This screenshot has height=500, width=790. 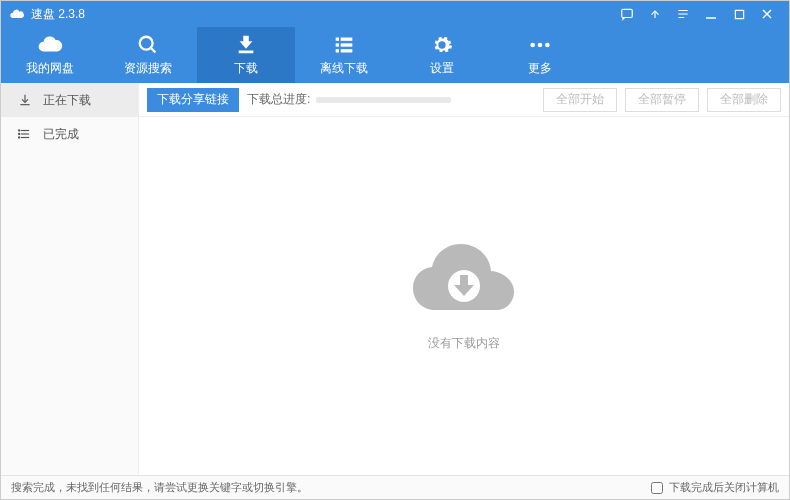 What do you see at coordinates (464, 100) in the screenshot?
I see `toolbar: 下载分享链接 下载总进度: 全部开始 全部暂停 全部删除` at bounding box center [464, 100].